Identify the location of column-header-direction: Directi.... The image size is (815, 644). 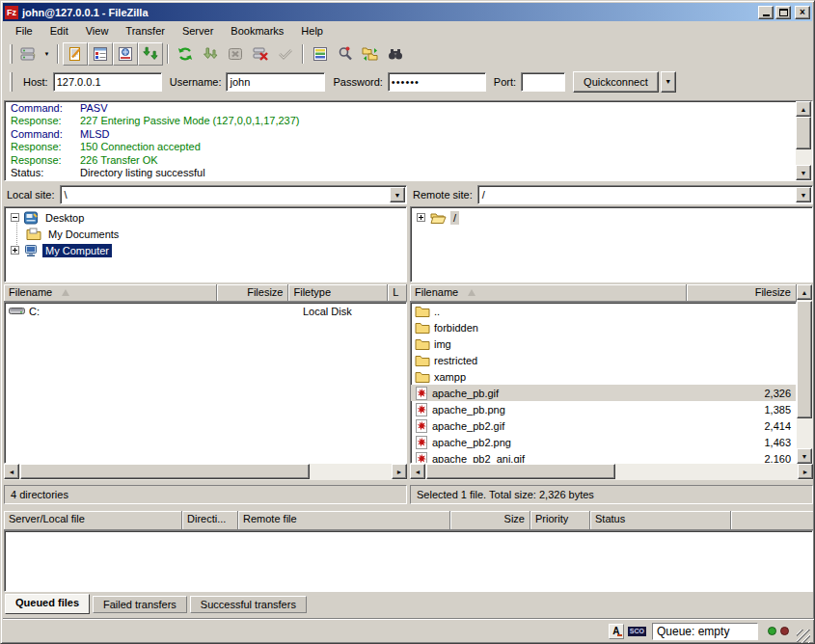
(210, 521).